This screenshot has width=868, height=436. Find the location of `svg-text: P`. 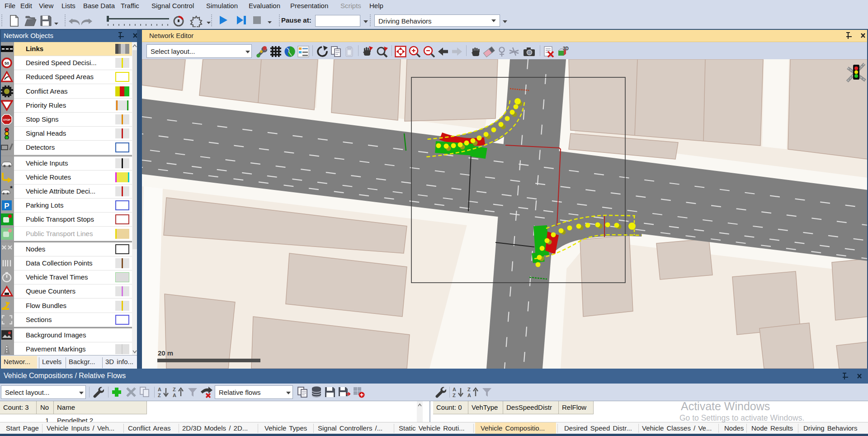

svg-text: P is located at coordinates (6, 206).